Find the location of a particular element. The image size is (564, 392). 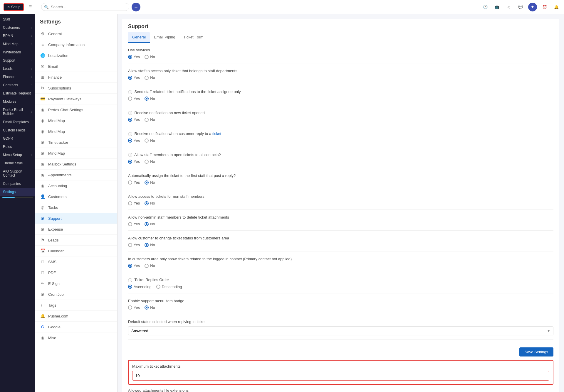

radio-open-tickets-yes: Yes is located at coordinates (134, 161).